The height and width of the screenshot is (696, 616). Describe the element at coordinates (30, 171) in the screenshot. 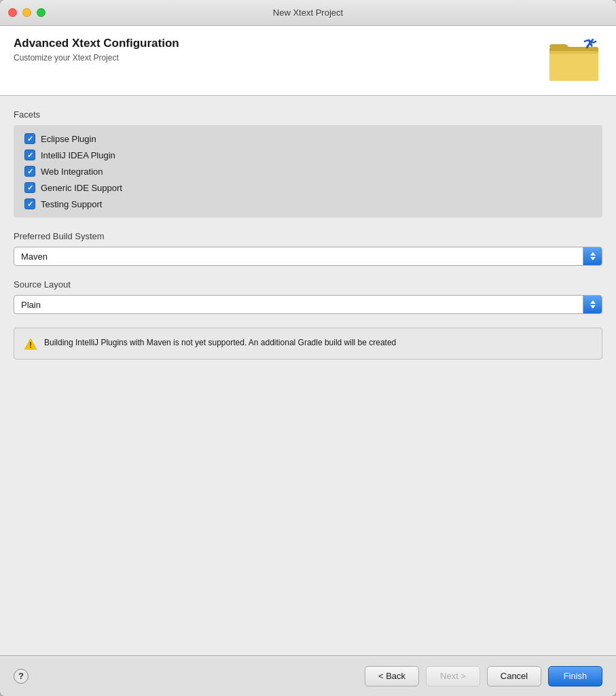

I see `web-integration-checkbox` at that location.